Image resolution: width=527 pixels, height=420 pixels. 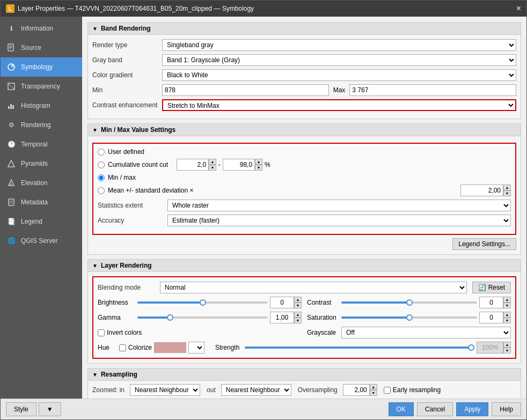 What do you see at coordinates (304, 75) in the screenshot?
I see `color-gradient-row: Color gradient Black to White` at bounding box center [304, 75].